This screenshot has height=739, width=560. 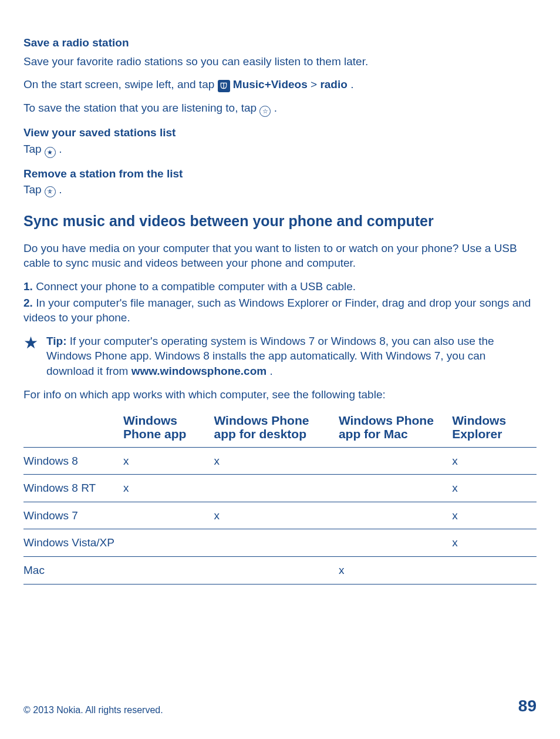 I want to click on star-filled-icon: ★, so click(x=50, y=153).